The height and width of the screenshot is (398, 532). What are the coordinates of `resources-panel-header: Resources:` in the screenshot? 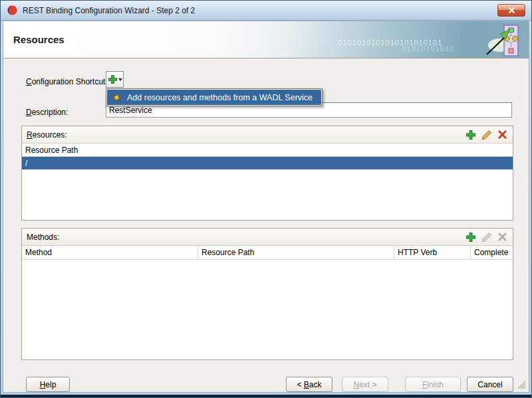 It's located at (267, 135).